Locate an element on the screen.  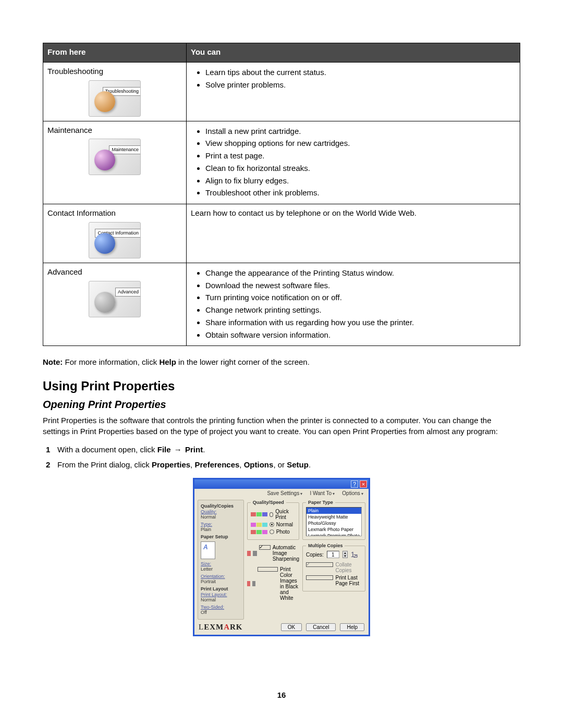
close-icon: × is located at coordinates (363, 484).